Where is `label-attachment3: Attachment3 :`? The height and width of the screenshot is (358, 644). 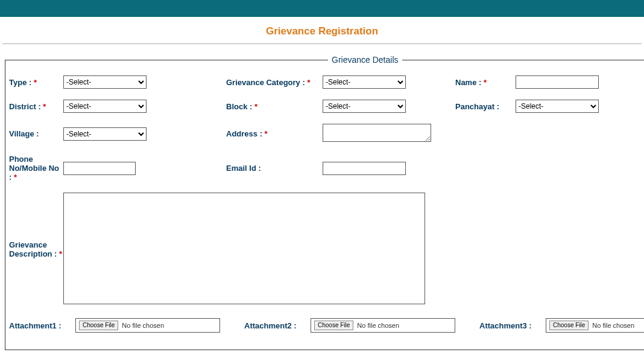 label-attachment3: Attachment3 : is located at coordinates (513, 326).